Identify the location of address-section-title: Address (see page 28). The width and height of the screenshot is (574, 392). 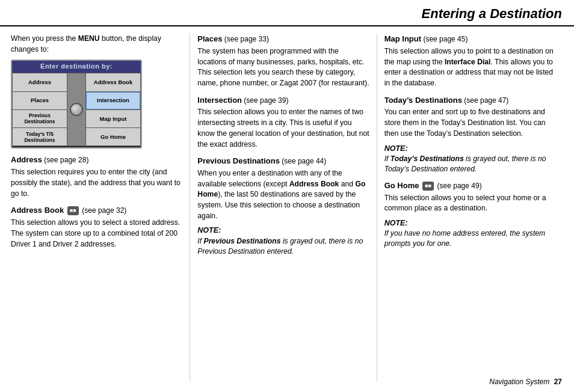
(96, 160).